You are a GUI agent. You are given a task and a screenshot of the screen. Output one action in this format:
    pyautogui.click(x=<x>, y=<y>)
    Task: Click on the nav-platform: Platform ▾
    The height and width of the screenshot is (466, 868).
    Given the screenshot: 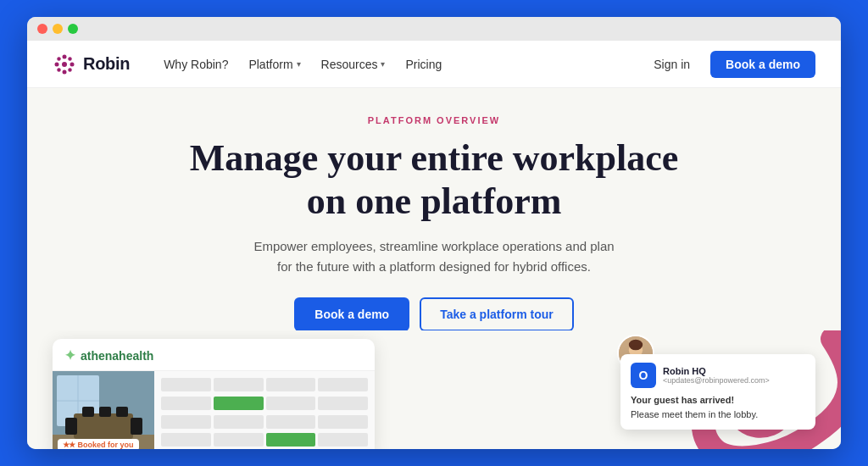 What is the action you would take?
    pyautogui.click(x=275, y=64)
    